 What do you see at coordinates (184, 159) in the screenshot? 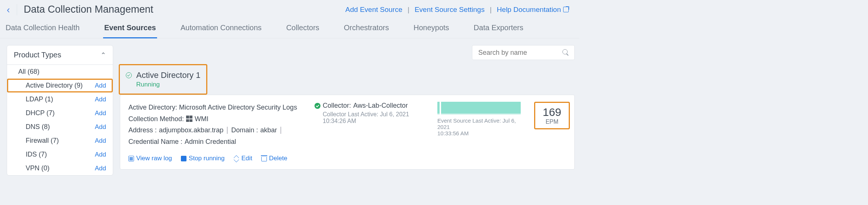
I see `stop-icon` at bounding box center [184, 159].